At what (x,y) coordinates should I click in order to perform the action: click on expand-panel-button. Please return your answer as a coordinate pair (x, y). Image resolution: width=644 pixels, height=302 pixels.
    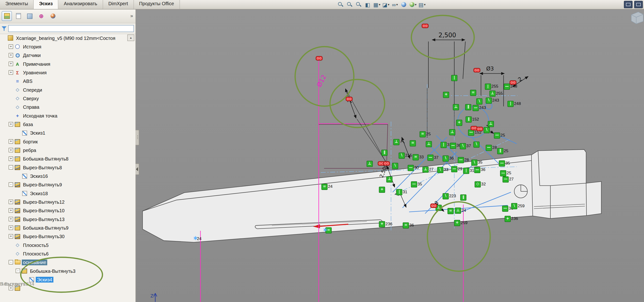
    Looking at the image, I should click on (638, 4).